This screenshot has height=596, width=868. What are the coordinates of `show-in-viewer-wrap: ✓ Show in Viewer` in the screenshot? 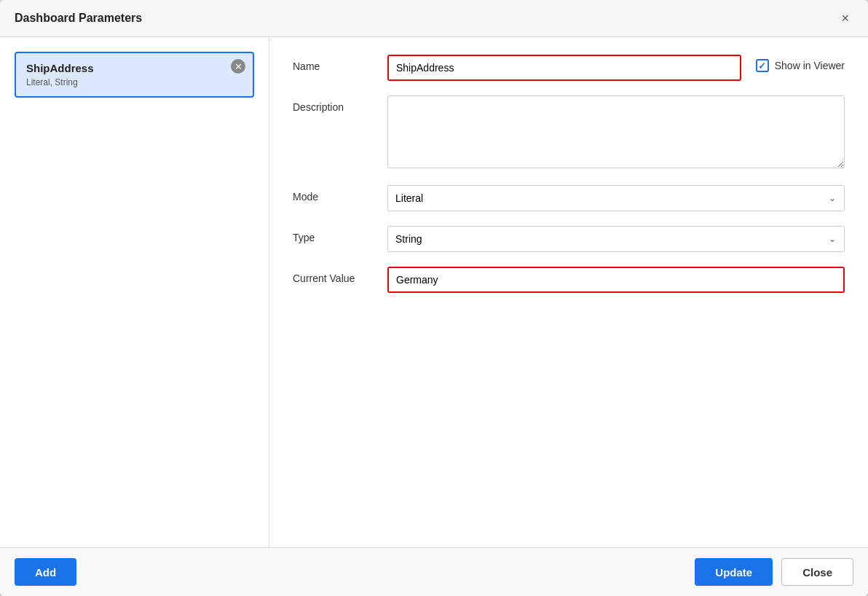 It's located at (800, 63).